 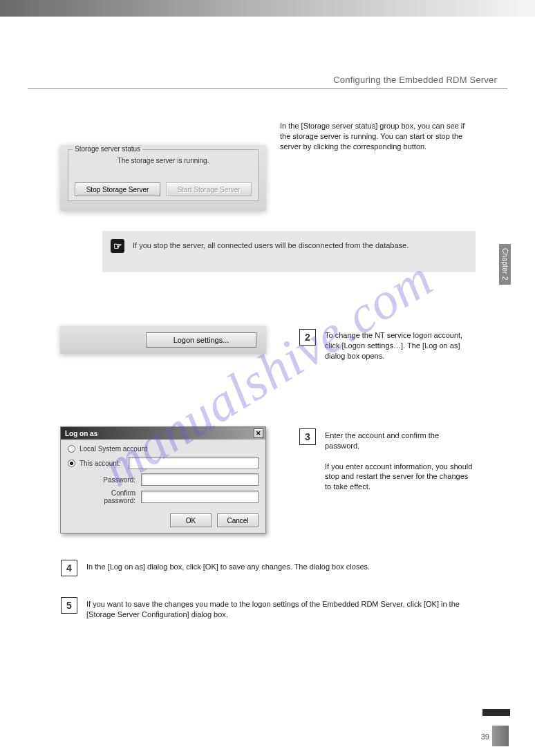 I want to click on account-input, so click(x=194, y=463).